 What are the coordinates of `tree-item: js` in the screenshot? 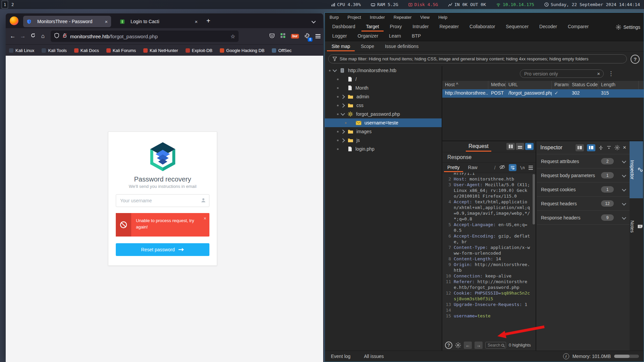 It's located at (383, 140).